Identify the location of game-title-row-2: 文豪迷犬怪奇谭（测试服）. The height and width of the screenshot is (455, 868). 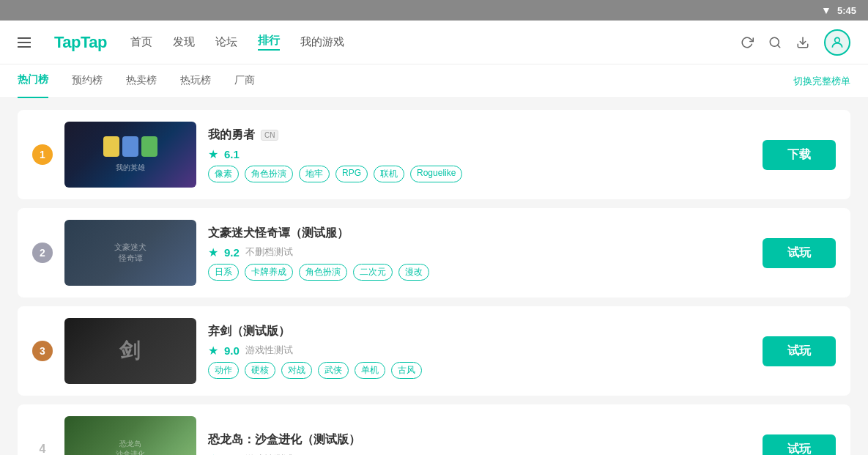
(479, 233).